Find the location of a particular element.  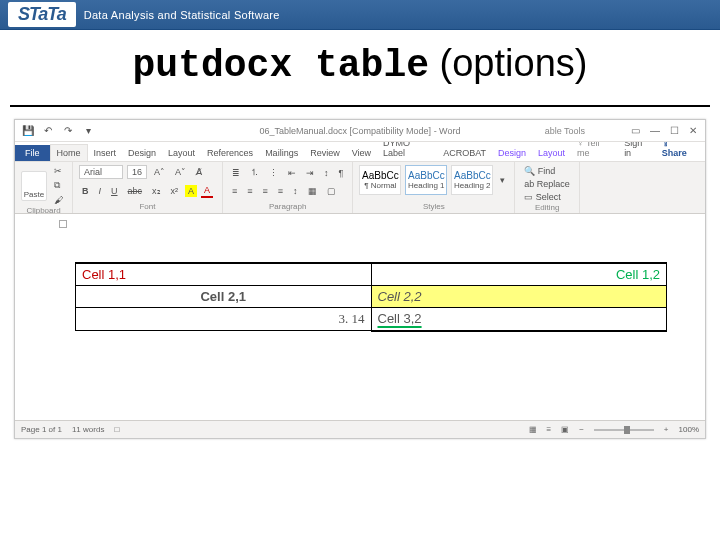

save-icon: 💾 is located at coordinates (28, 131).